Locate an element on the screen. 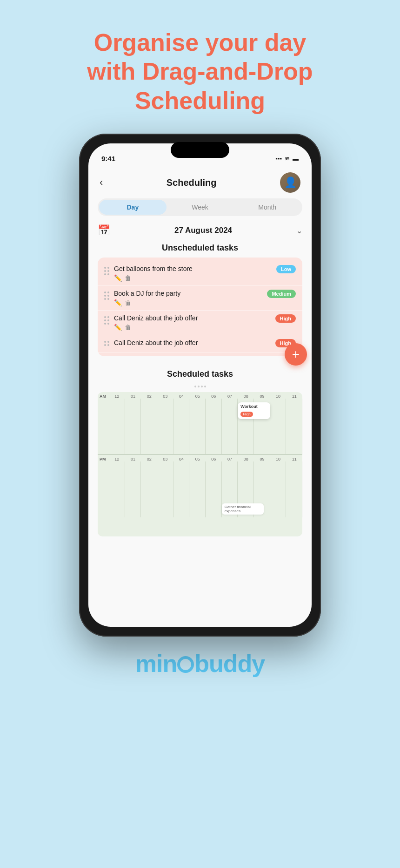 Image resolution: width=400 pixels, height=868 pixels. date-label: 27 August 2024 is located at coordinates (203, 231).